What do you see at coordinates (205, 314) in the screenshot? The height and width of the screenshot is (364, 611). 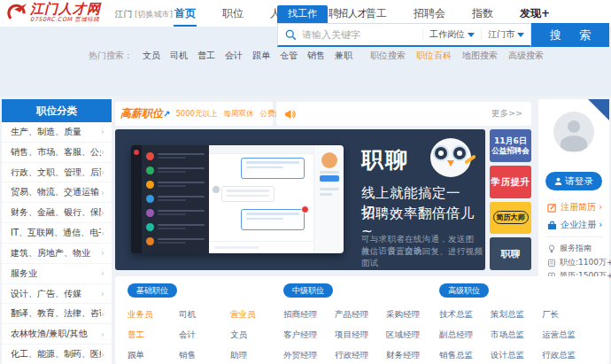 I see `job-link: 司机` at bounding box center [205, 314].